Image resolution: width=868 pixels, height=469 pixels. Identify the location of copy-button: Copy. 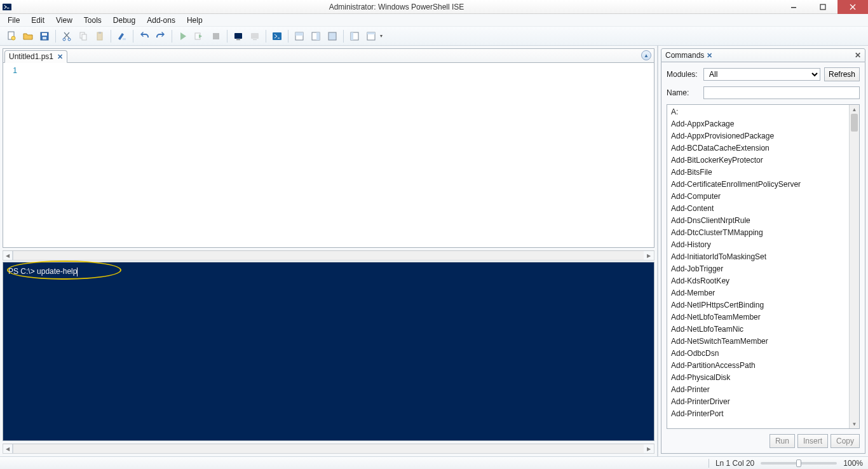
(845, 441).